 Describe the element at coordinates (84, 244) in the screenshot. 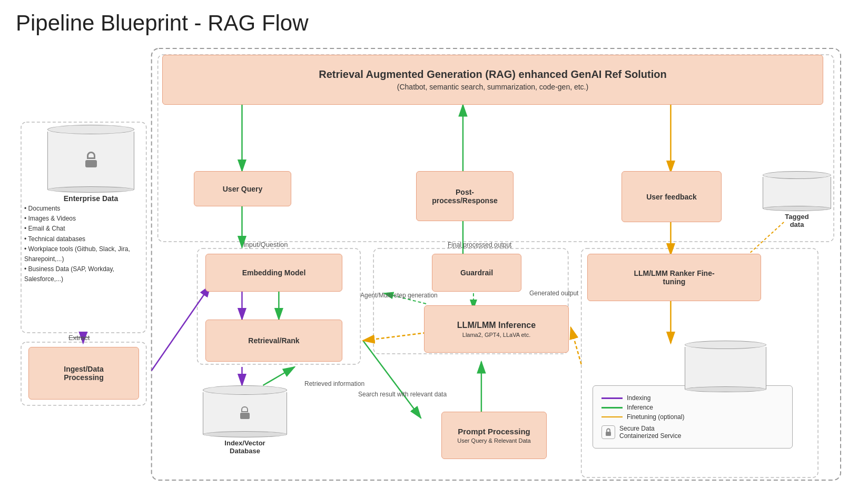

I see `enterprise-data-list: • Documents • Images & Videos • Email & …` at that location.